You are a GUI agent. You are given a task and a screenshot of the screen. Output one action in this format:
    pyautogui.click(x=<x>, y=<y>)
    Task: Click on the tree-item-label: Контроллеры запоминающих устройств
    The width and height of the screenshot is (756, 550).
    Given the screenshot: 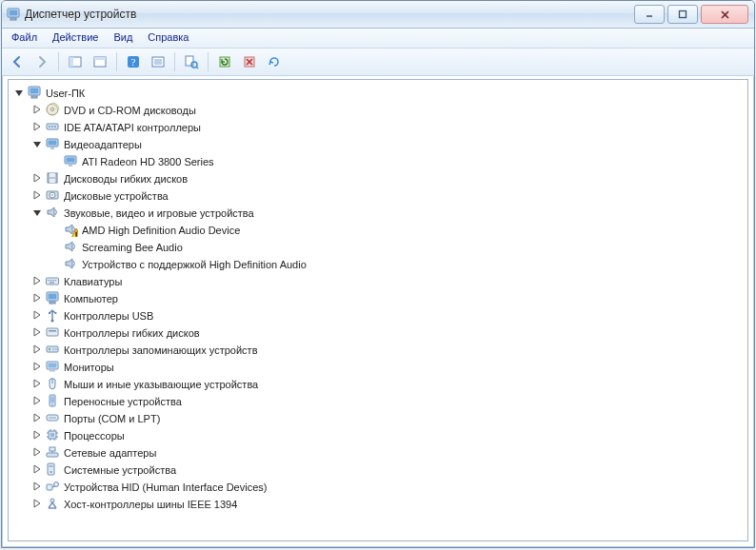 What is the action you would take?
    pyautogui.click(x=160, y=350)
    